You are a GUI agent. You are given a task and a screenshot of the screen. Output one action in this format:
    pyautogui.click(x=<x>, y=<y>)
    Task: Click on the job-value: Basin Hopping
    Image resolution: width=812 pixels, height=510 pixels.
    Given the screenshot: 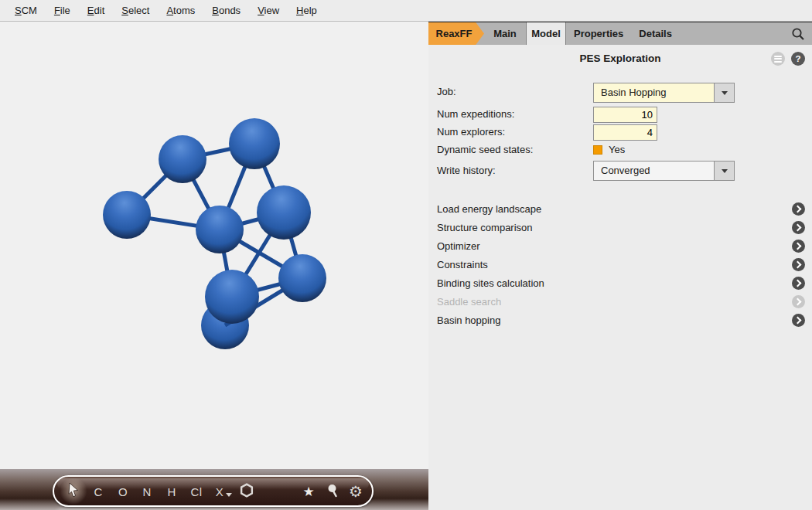 What is the action you would take?
    pyautogui.click(x=634, y=93)
    